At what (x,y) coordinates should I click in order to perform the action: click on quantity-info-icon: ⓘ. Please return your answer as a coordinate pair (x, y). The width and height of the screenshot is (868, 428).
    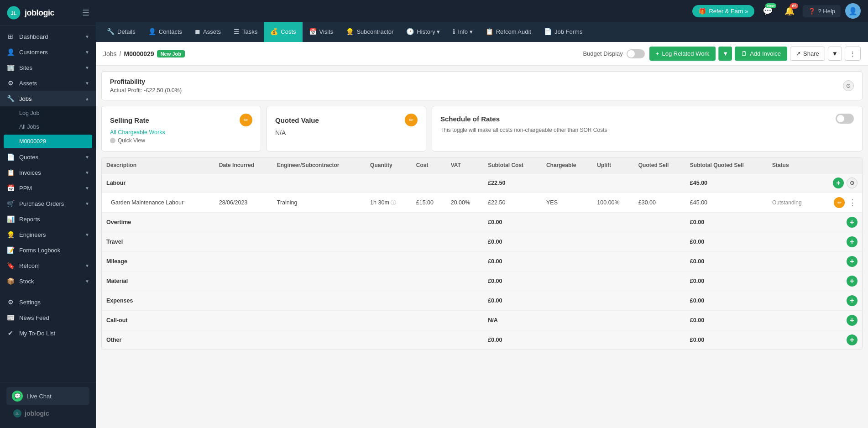
    Looking at the image, I should click on (393, 203).